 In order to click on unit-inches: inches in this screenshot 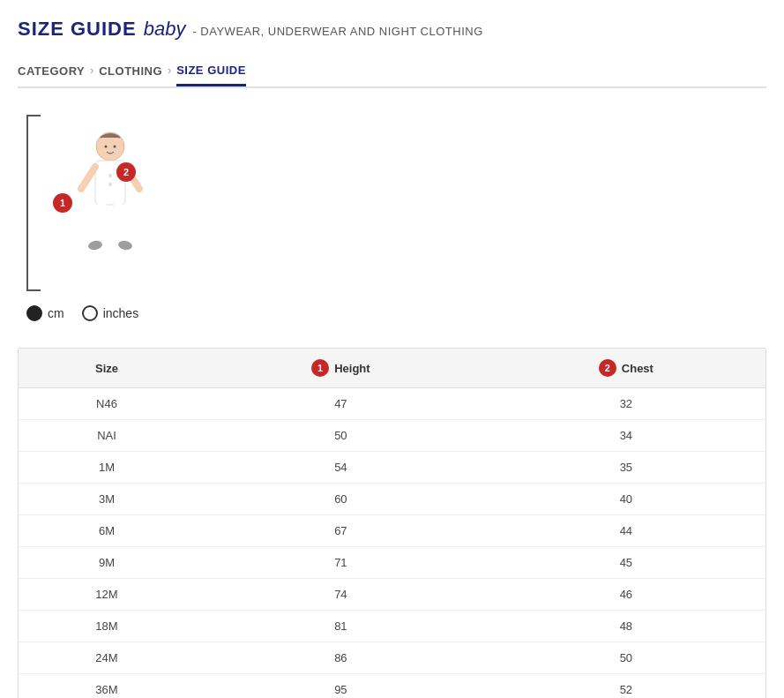, I will do `click(110, 313)`.